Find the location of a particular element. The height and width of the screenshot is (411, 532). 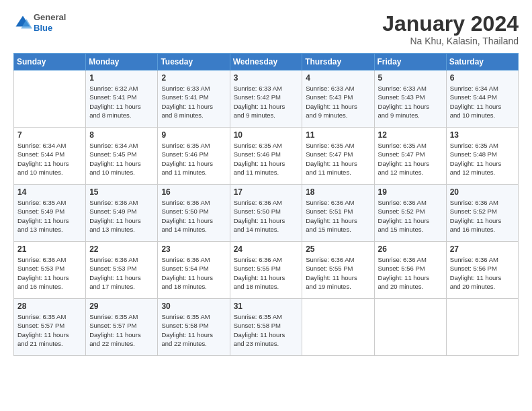

logo-general: General is located at coordinates (50, 17).